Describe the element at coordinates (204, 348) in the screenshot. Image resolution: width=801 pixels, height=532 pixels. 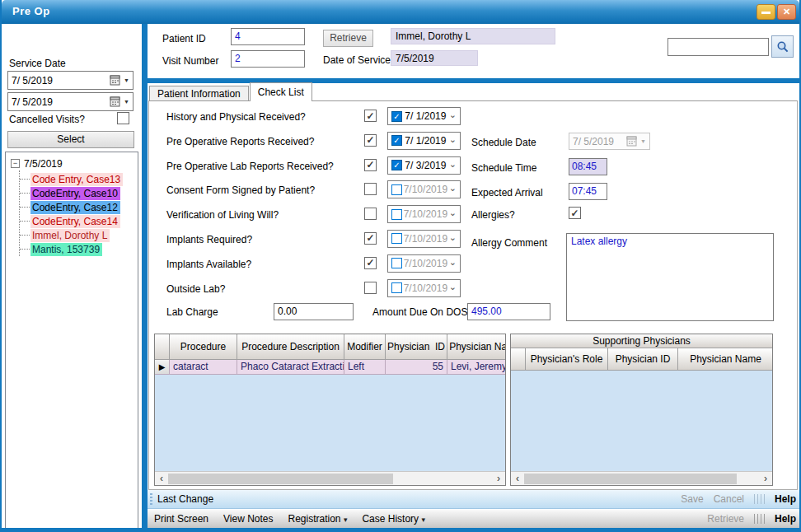
I see `column-header: Procedure` at that location.